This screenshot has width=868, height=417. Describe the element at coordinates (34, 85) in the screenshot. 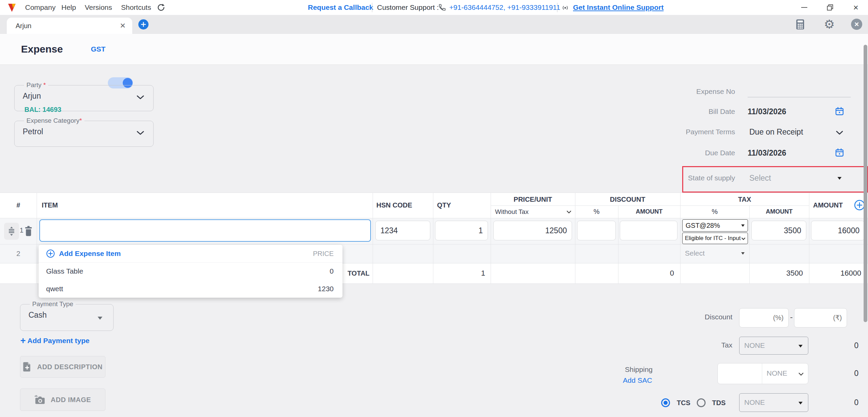

I see `party-label: Party` at that location.